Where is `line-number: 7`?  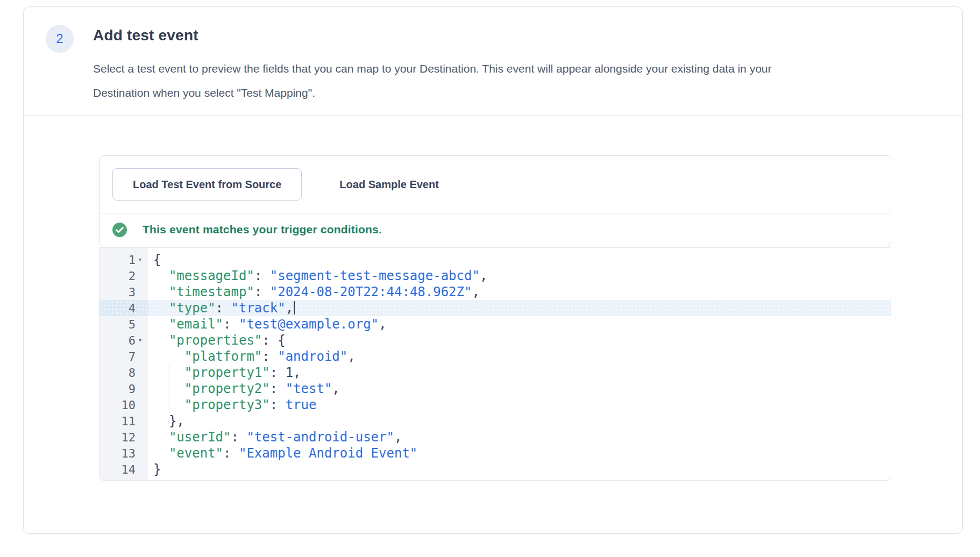 line-number: 7 is located at coordinates (132, 357).